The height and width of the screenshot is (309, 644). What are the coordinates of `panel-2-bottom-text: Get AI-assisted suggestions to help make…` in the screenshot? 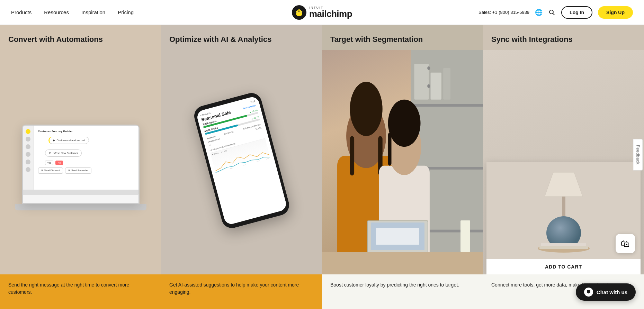 It's located at (242, 289).